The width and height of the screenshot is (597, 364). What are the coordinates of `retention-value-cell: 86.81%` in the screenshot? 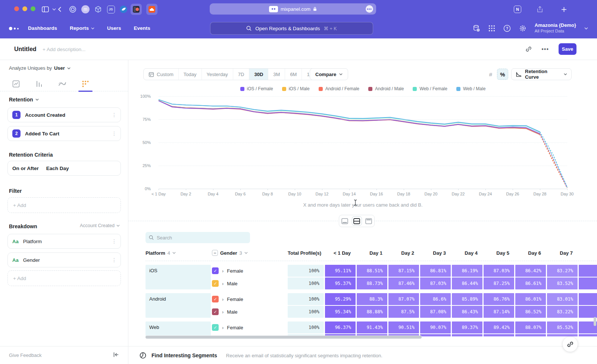 It's located at (435, 271).